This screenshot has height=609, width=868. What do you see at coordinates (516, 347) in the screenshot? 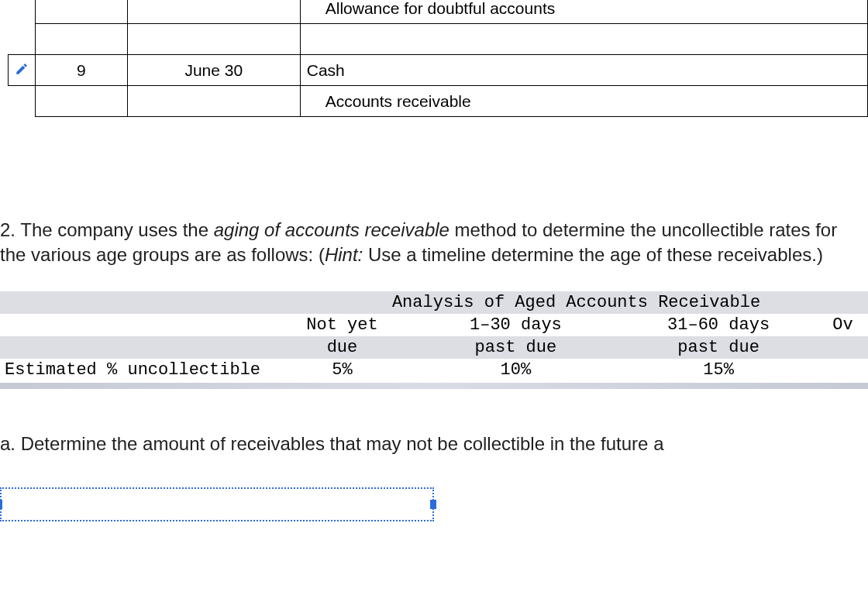
I see `aging-col-1-h2: past due` at bounding box center [516, 347].